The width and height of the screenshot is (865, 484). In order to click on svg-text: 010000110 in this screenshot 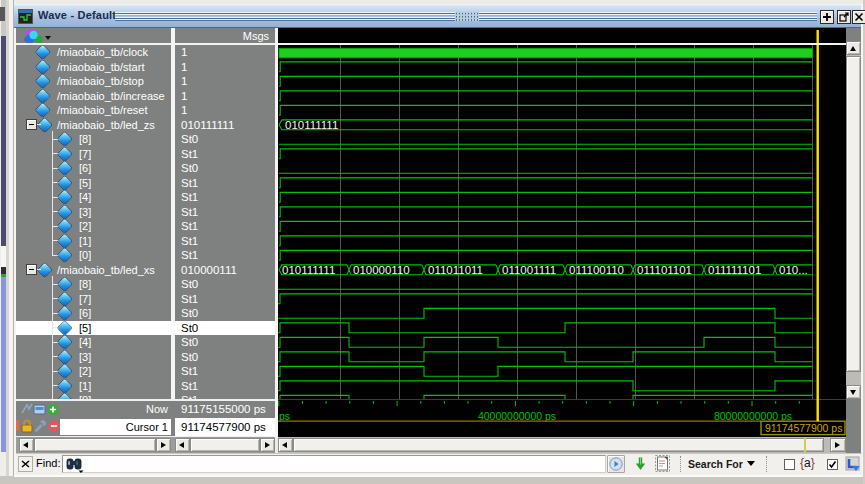, I will do `click(382, 270)`.